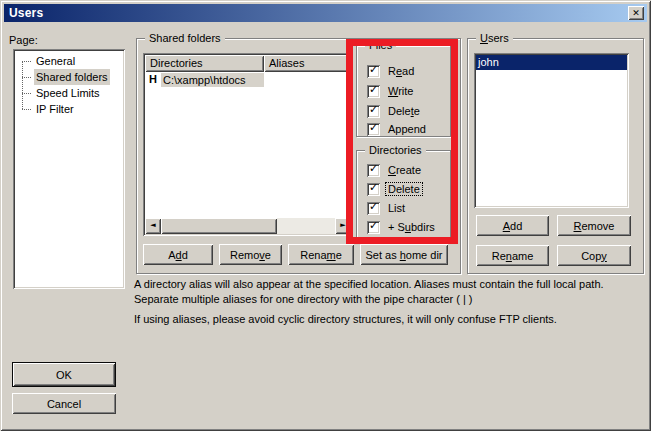 The height and width of the screenshot is (431, 651). Describe the element at coordinates (374, 130) in the screenshot. I see `append-checkbox: ✓` at that location.